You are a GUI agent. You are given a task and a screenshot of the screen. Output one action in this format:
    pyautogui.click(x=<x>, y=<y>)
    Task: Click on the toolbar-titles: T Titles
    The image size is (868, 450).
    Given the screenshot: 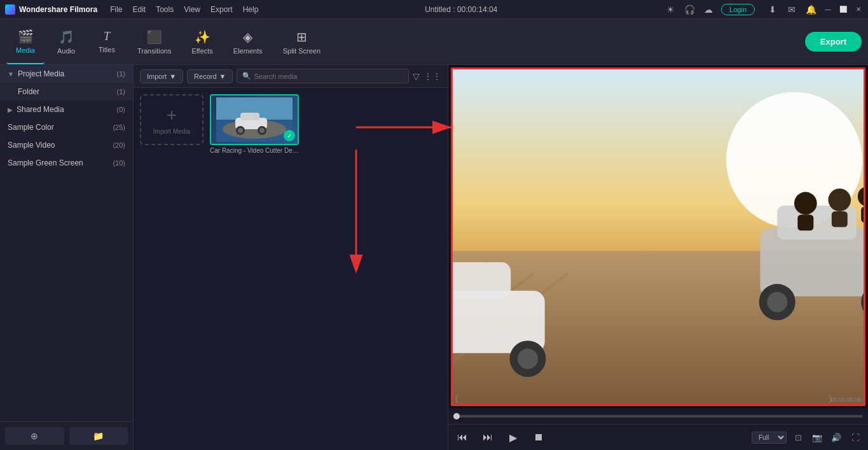 What is the action you would take?
    pyautogui.click(x=107, y=42)
    